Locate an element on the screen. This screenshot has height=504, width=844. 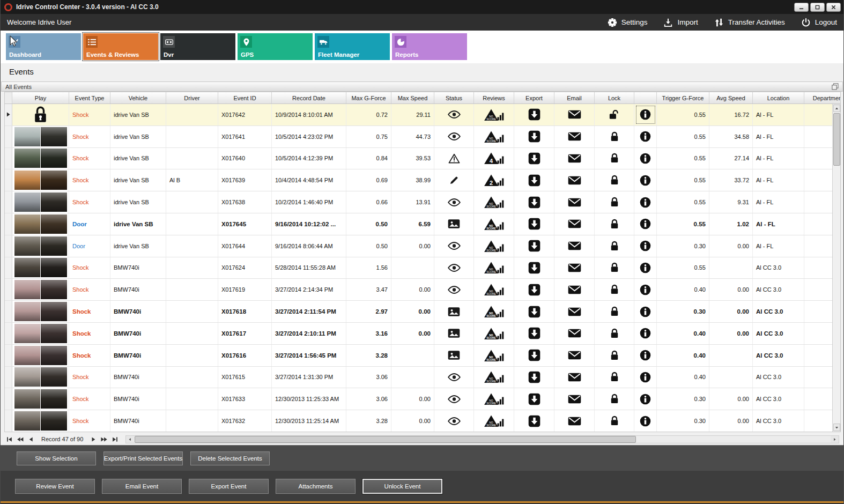
scroll-up-button is located at coordinates (836, 108).